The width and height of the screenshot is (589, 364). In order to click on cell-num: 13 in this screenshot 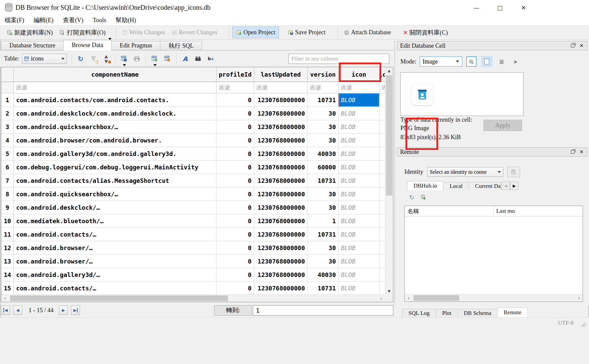, I will do `click(7, 261)`.